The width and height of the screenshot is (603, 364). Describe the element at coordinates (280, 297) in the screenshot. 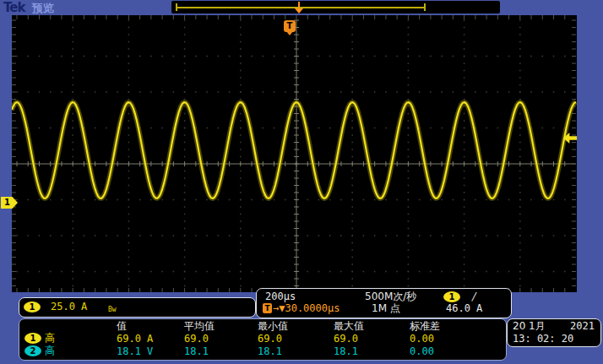

I see `timebase-readout: 200μs` at that location.